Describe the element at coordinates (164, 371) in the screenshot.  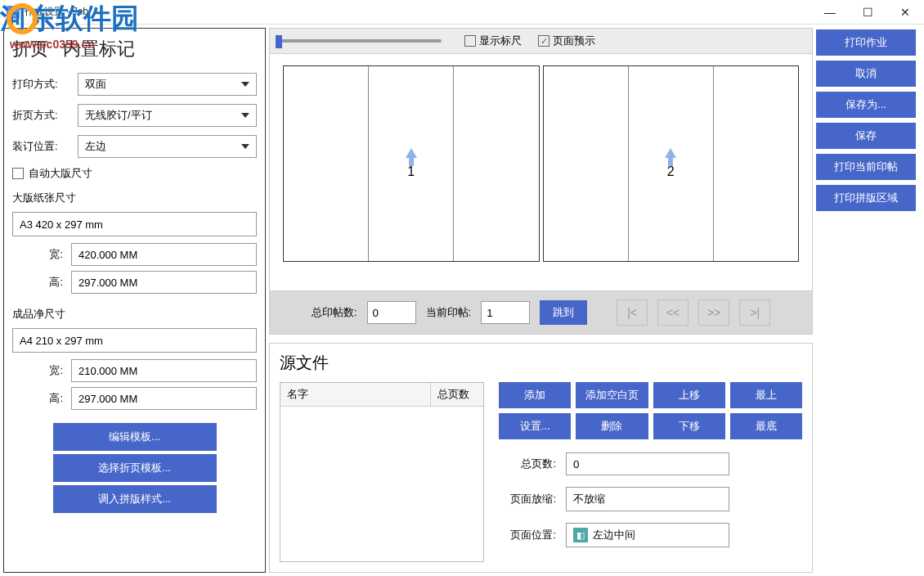
I see `finish-width-input` at that location.